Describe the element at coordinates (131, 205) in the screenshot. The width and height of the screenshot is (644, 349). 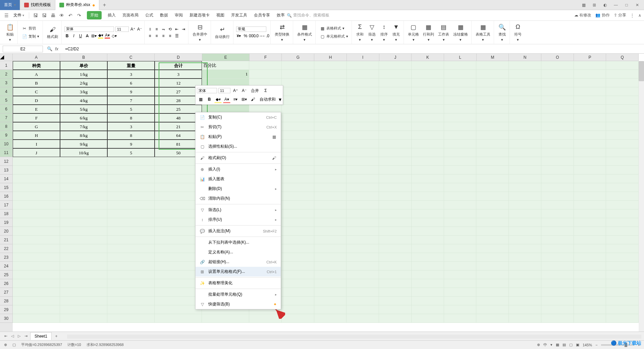
I see `cell-C17` at that location.